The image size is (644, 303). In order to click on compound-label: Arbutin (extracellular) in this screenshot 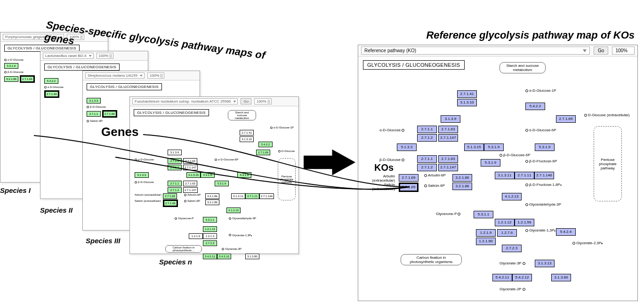, I will do `click(148, 195)`.